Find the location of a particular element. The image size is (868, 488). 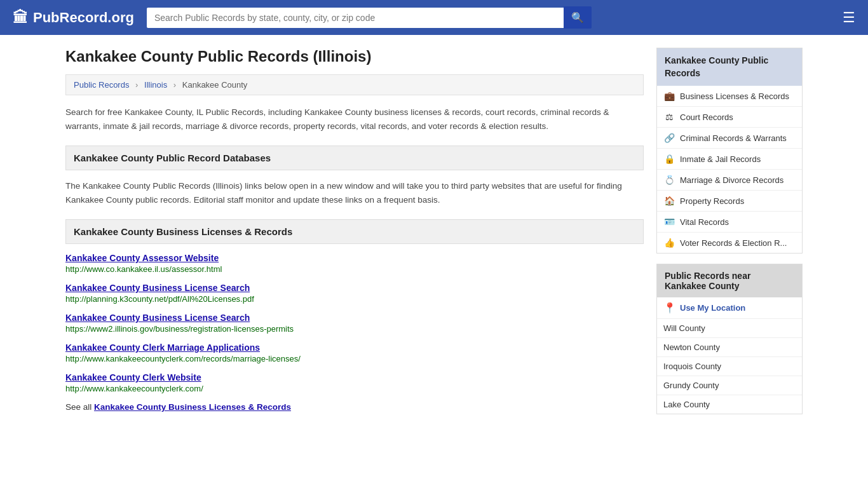

sidebar-label-property: Property Records is located at coordinates (712, 201).